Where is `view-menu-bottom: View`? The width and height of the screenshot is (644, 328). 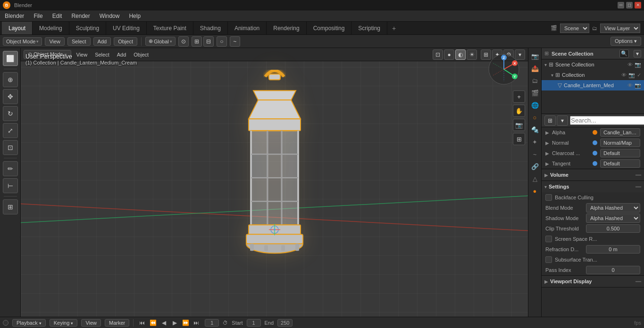
view-menu-bottom: View is located at coordinates (91, 323).